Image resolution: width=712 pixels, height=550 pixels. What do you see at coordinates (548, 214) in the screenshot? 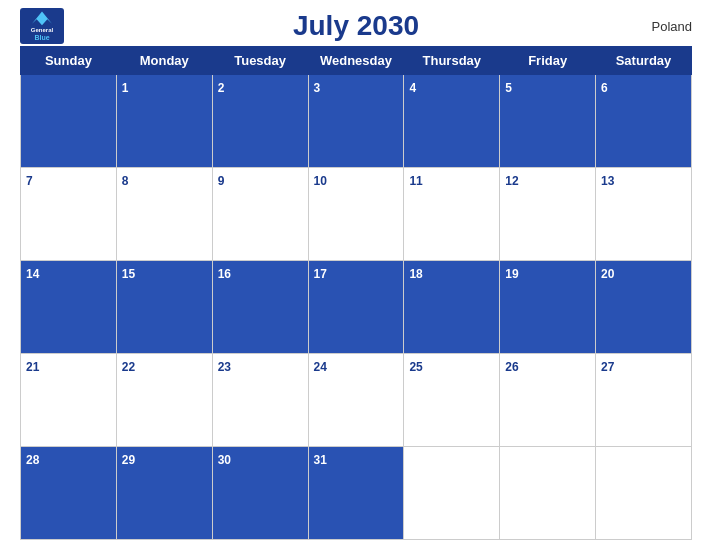
I see `calendar-day: 12` at bounding box center [548, 214].